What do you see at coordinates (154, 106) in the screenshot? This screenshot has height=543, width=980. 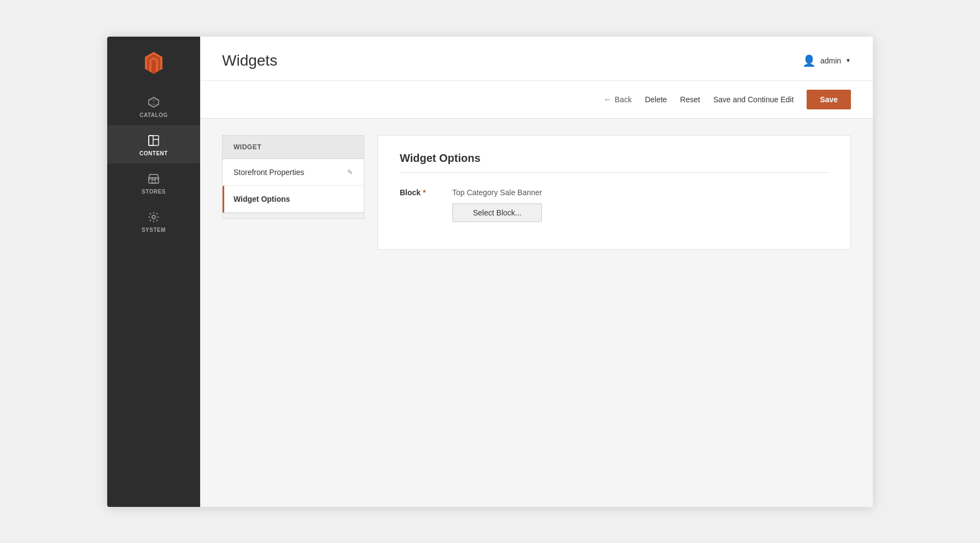 I see `sidebar-item-catalog: CATALOG` at bounding box center [154, 106].